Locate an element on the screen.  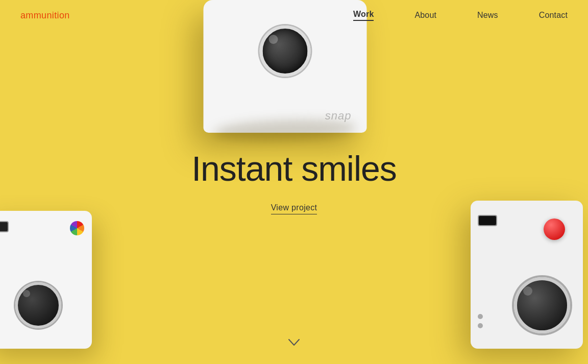
nav-link-work: Work is located at coordinates (363, 15).